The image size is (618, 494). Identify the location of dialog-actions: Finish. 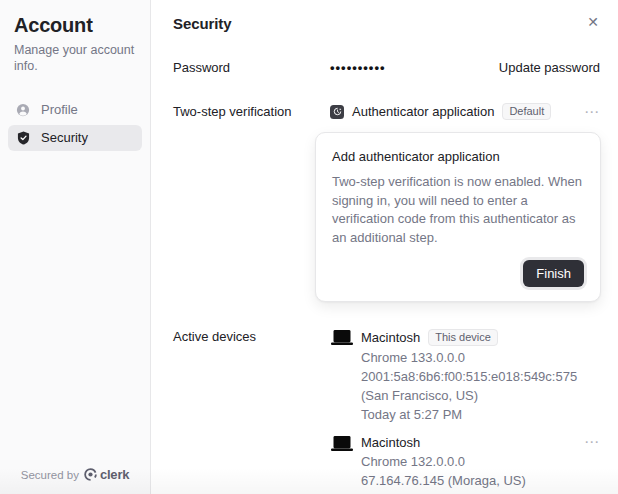
(458, 274).